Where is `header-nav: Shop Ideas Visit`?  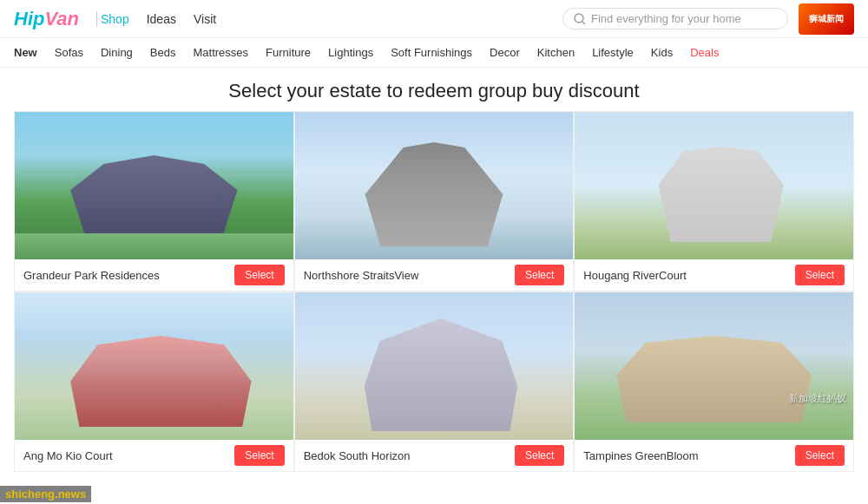 header-nav: Shop Ideas Visit is located at coordinates (332, 19).